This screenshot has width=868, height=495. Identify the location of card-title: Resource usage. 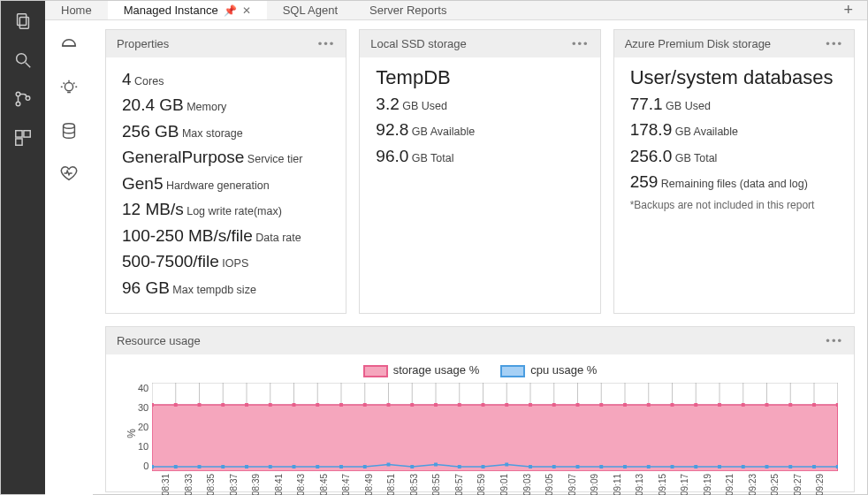
(159, 341).